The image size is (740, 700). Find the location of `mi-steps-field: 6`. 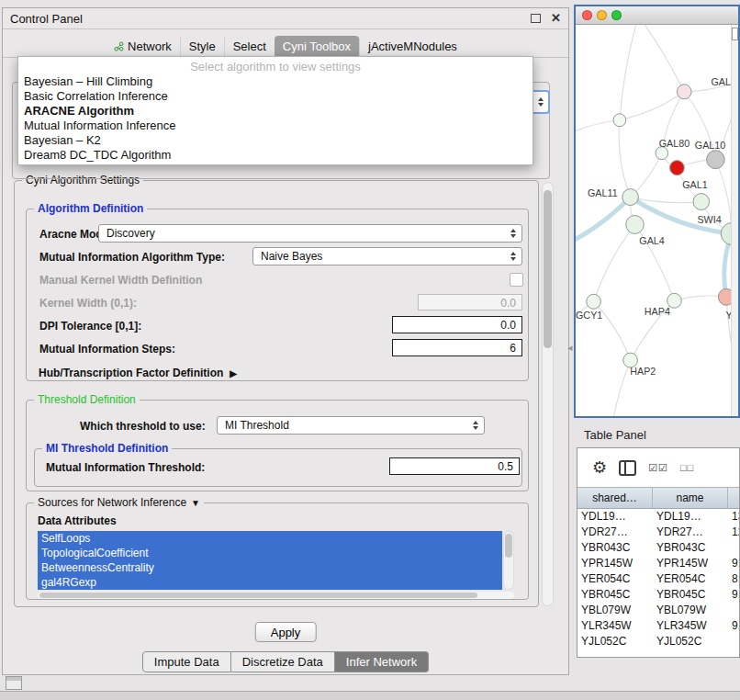

mi-steps-field: 6 is located at coordinates (457, 347).